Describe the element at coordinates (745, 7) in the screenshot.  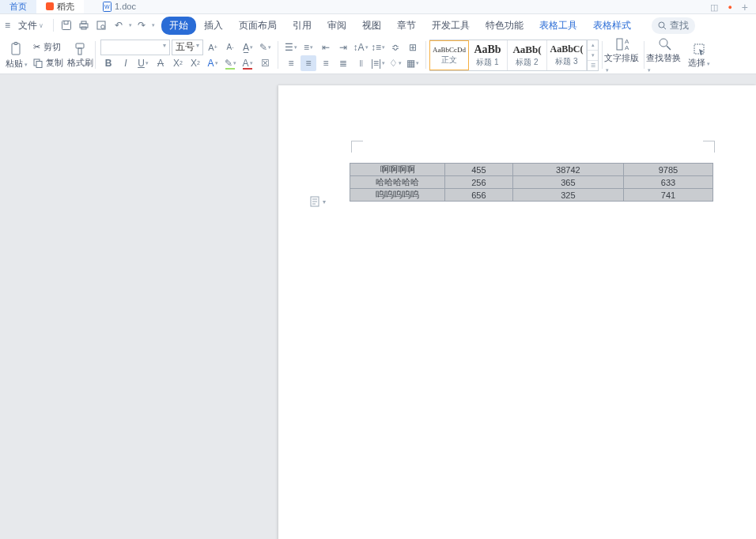
I see `new-tab-button: +` at that location.